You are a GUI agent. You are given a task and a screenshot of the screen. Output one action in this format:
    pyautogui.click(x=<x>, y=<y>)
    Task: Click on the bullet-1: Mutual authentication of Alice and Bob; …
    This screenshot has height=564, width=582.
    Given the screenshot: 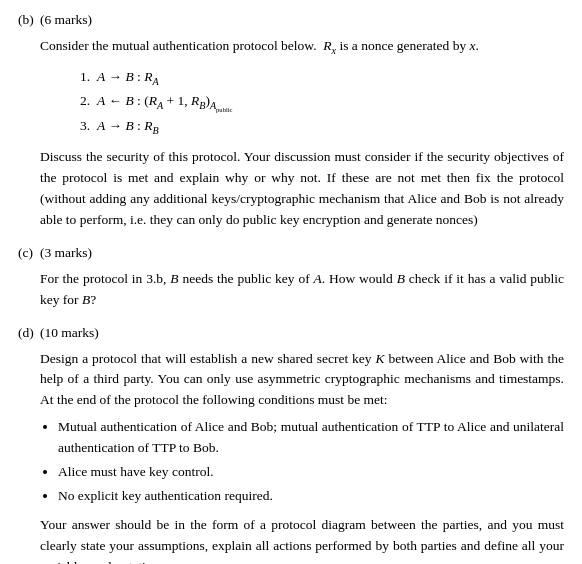 What is the action you would take?
    pyautogui.click(x=311, y=438)
    